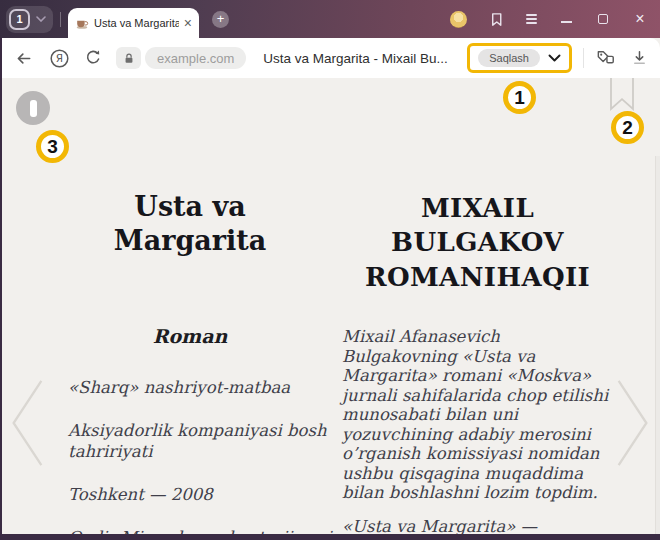 The image size is (660, 540). What do you see at coordinates (606, 58) in the screenshot?
I see `collections-button` at bounding box center [606, 58].